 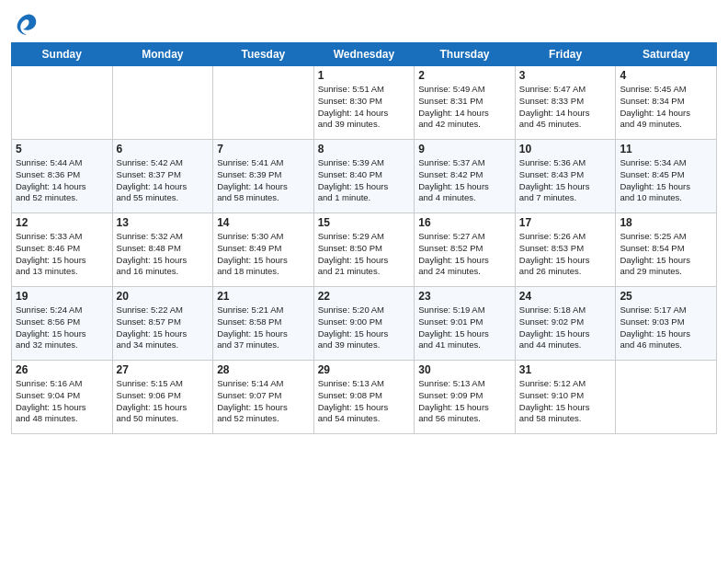 I want to click on day-number: 2, so click(x=465, y=75).